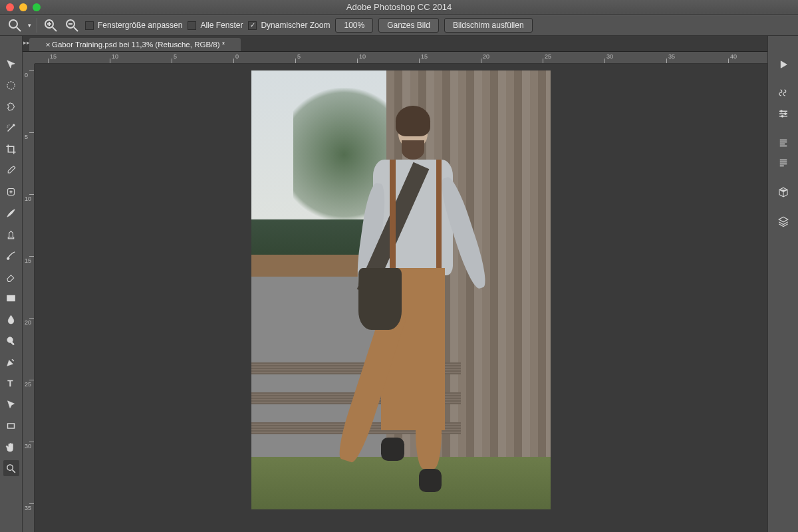  Describe the element at coordinates (140, 25) in the screenshot. I see `fit-window-label: Fenstergröße anpassen` at that location.